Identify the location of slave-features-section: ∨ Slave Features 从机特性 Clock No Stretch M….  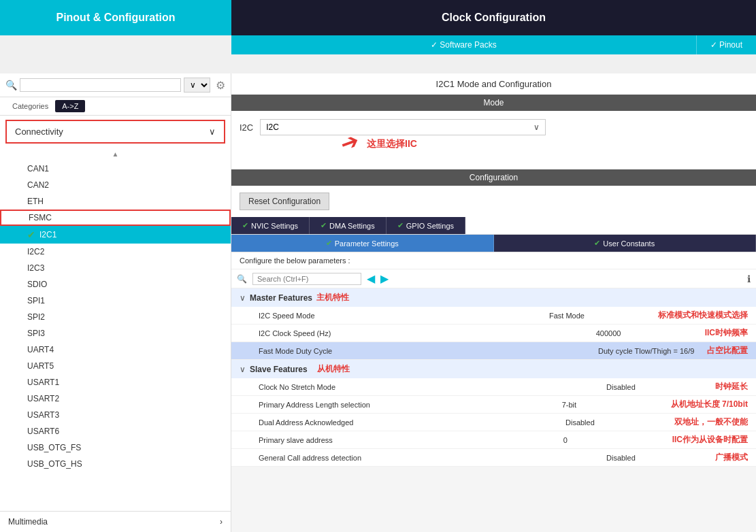
(494, 414).